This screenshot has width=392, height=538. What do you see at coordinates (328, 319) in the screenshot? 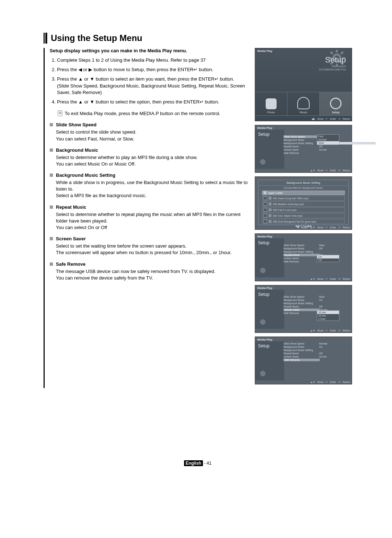
I see `submenu-item: 1 hour` at bounding box center [328, 319].